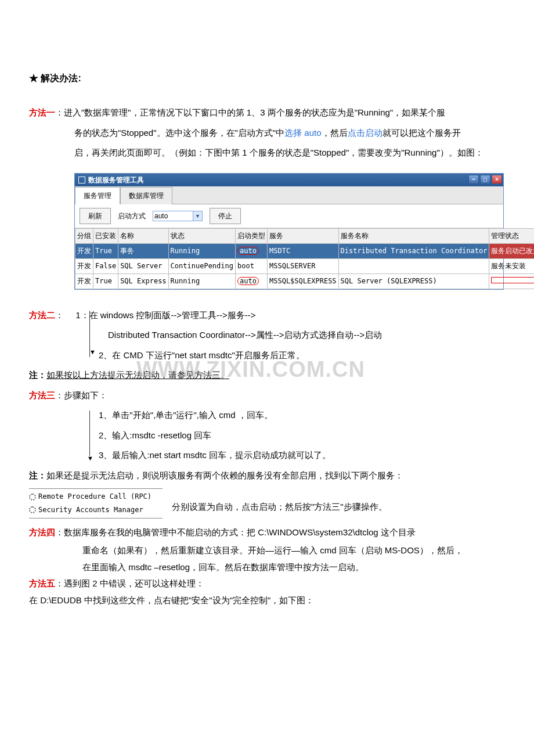  What do you see at coordinates (143, 236) in the screenshot?
I see `table-header: 名称` at bounding box center [143, 236].